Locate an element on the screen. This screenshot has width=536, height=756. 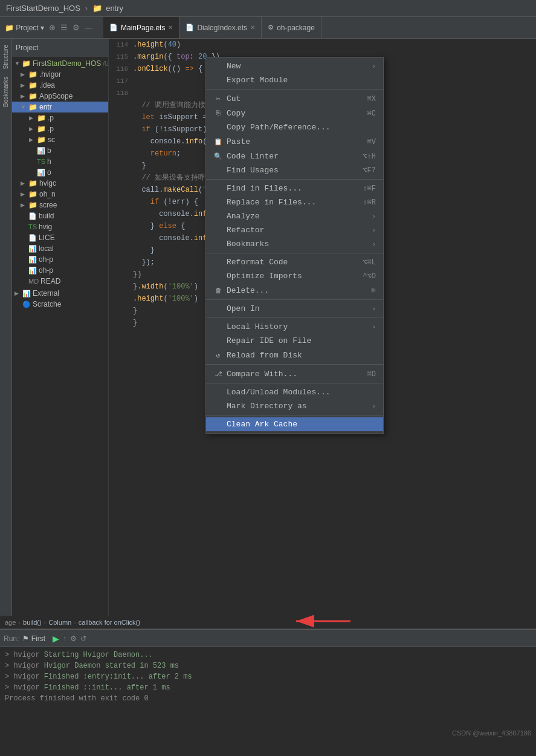
project-tree: ▼ 📁 FirstStartDemo_HOS /Users/Share ▶ 📁 … is located at coordinates (60, 336).